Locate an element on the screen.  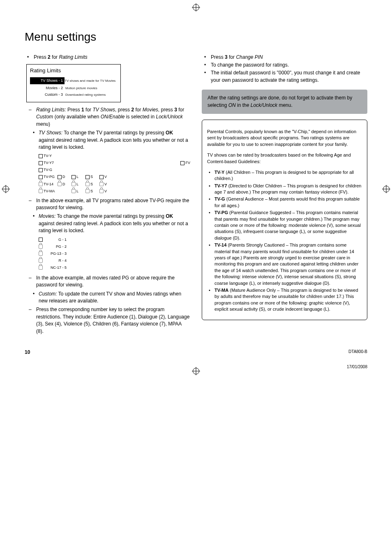
rating-code: TV-G is located at coordinates (220, 199).